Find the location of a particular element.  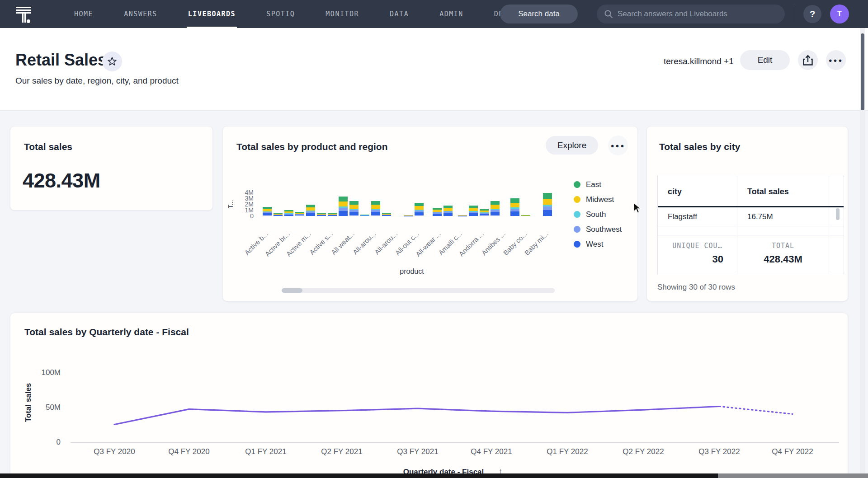

thoughtspot-logo is located at coordinates (24, 14).